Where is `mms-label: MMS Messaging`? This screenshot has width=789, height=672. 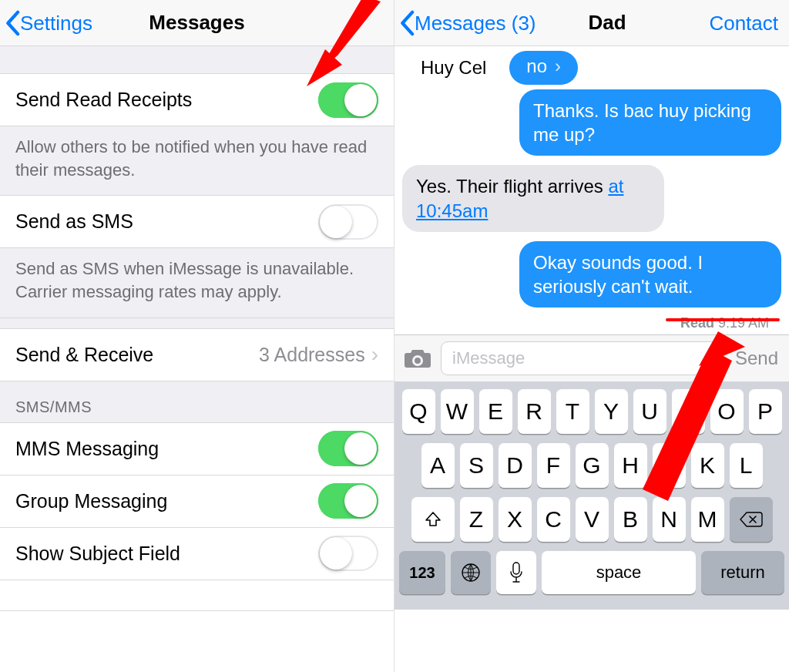 mms-label: MMS Messaging is located at coordinates (87, 449).